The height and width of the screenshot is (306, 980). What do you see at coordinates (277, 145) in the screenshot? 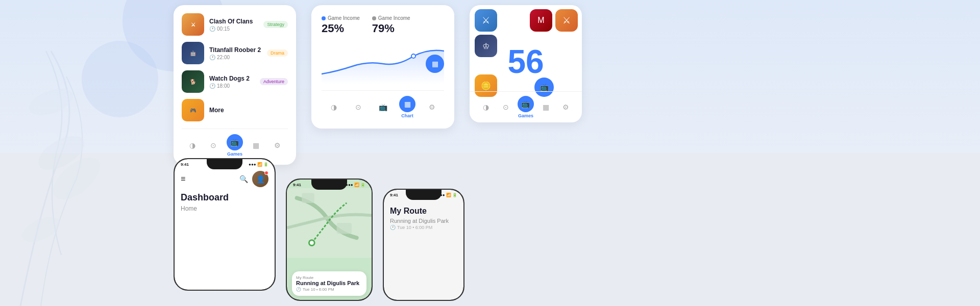
I see `nav-item-settings: ⚙` at bounding box center [277, 145].